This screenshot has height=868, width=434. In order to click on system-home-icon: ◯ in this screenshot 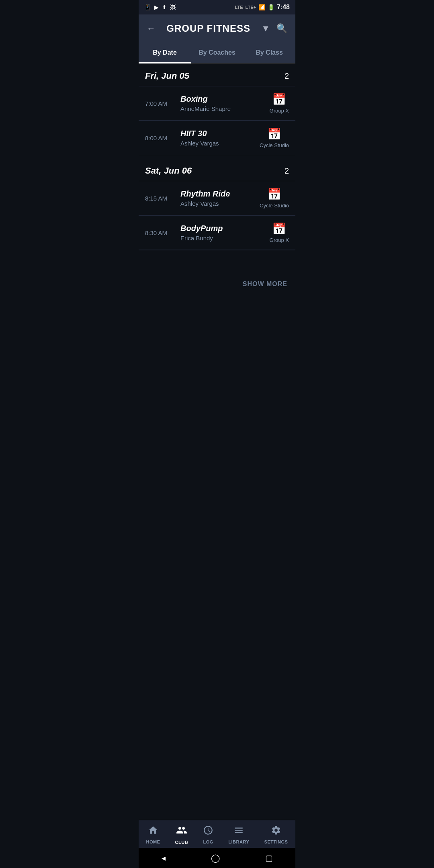, I will do `click(215, 858)`.